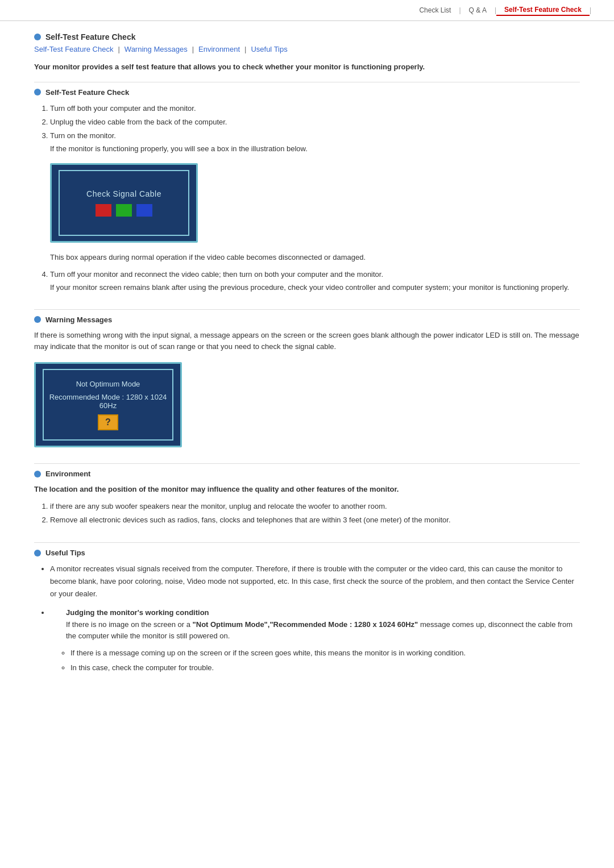 Image resolution: width=614 pixels, height=868 pixels. What do you see at coordinates (124, 210) in the screenshot?
I see `color-sq-green` at bounding box center [124, 210].